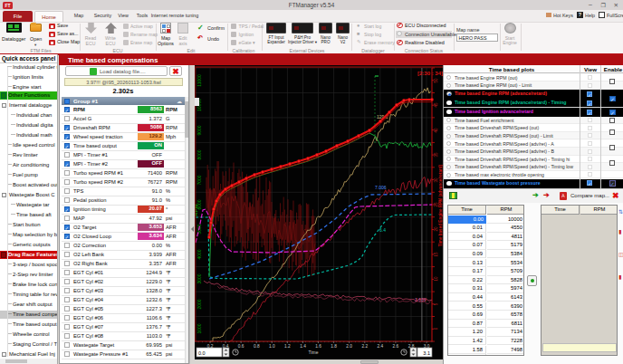  What do you see at coordinates (436, 155) in the screenshot?
I see `svg-text: 35` at bounding box center [436, 155].